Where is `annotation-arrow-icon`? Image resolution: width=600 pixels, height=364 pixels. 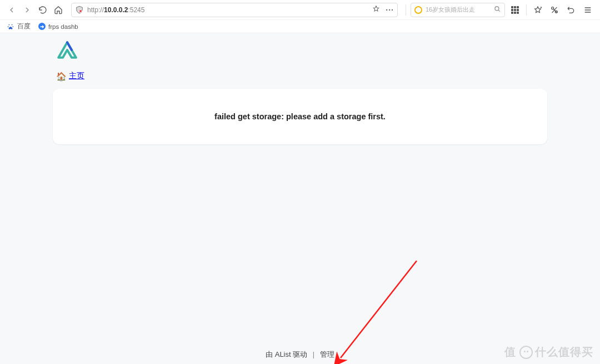
annotation-arrow-icon is located at coordinates (378, 310).